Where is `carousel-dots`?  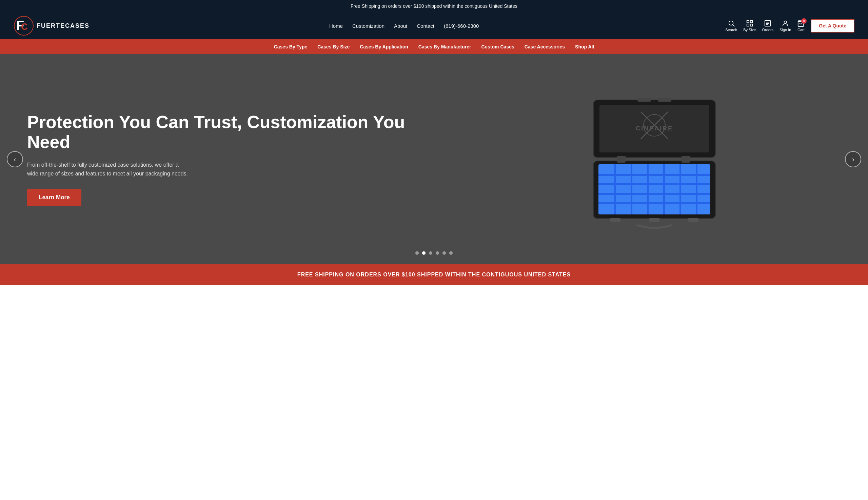
carousel-dots is located at coordinates (434, 253).